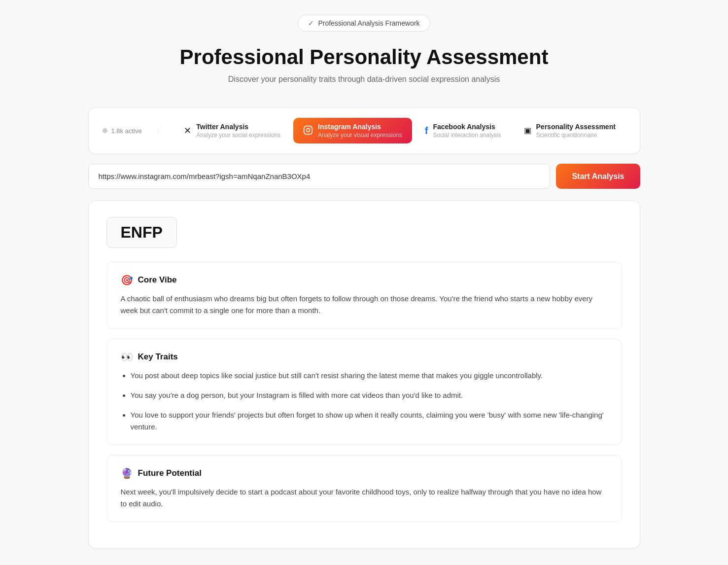 This screenshot has height=565, width=728. What do you see at coordinates (576, 127) in the screenshot?
I see `personality-tab-title: Personality Assessment` at bounding box center [576, 127].